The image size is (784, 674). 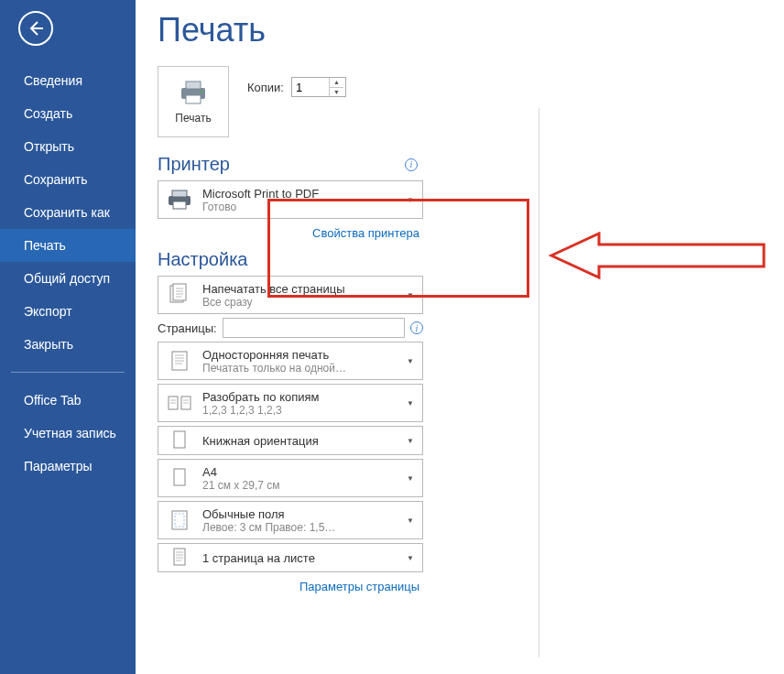 What do you see at coordinates (36, 28) in the screenshot?
I see `arrow-left-icon` at bounding box center [36, 28].